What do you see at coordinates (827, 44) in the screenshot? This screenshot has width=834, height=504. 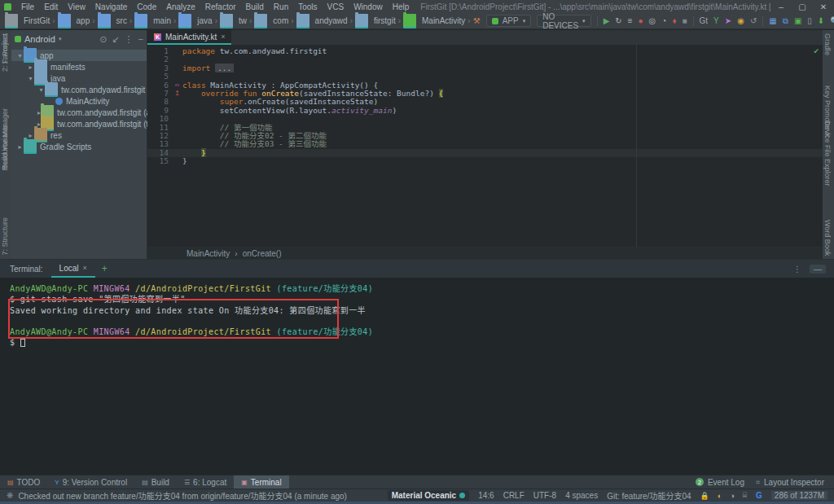 I see `tool-button-gradle: Gradle` at bounding box center [827, 44].